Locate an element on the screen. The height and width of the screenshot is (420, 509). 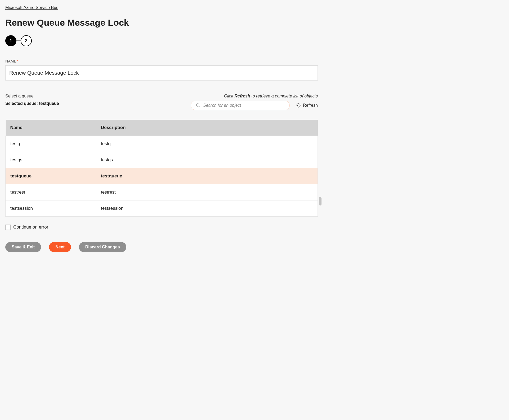
table-row: testqueuetestqueue is located at coordinates (162, 176).